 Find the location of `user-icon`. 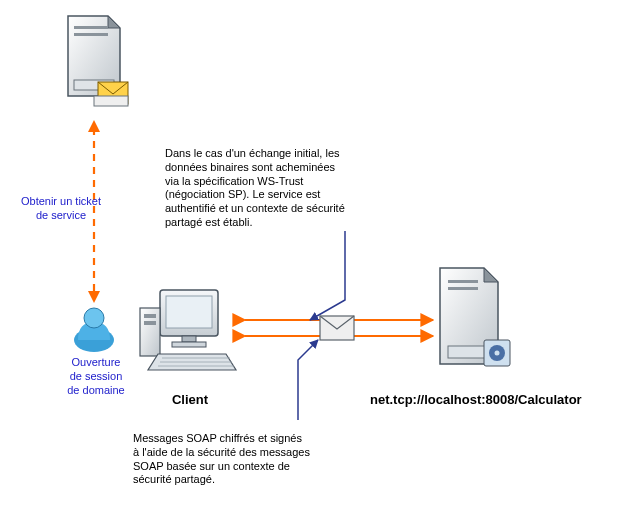

user-icon is located at coordinates (94, 330).